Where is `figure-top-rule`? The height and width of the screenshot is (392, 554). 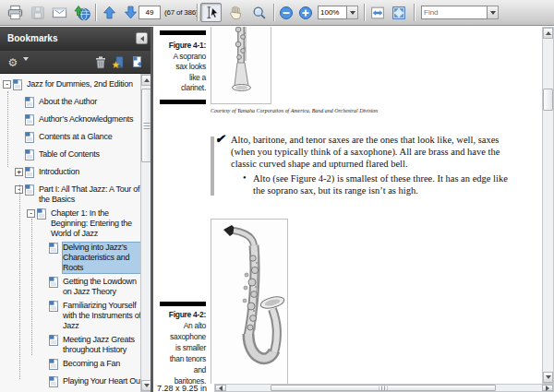
figure-top-rule is located at coordinates (183, 304).